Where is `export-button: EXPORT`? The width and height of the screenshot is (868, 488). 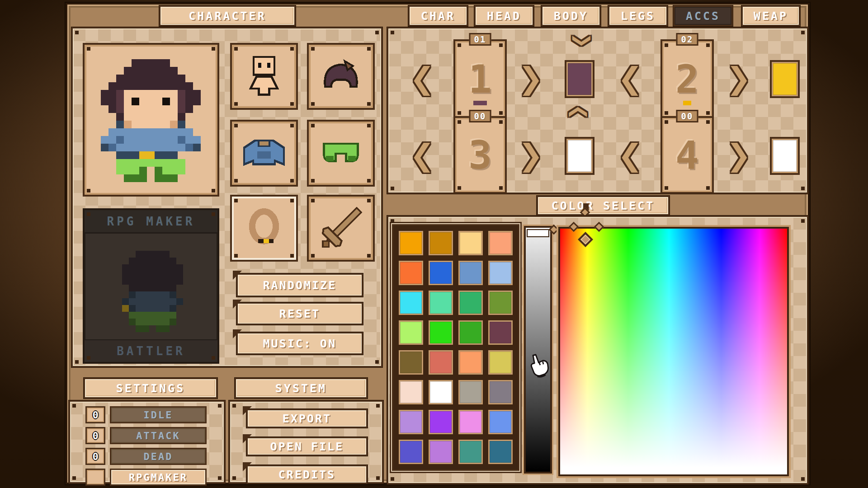
export-button: EXPORT is located at coordinates (307, 418).